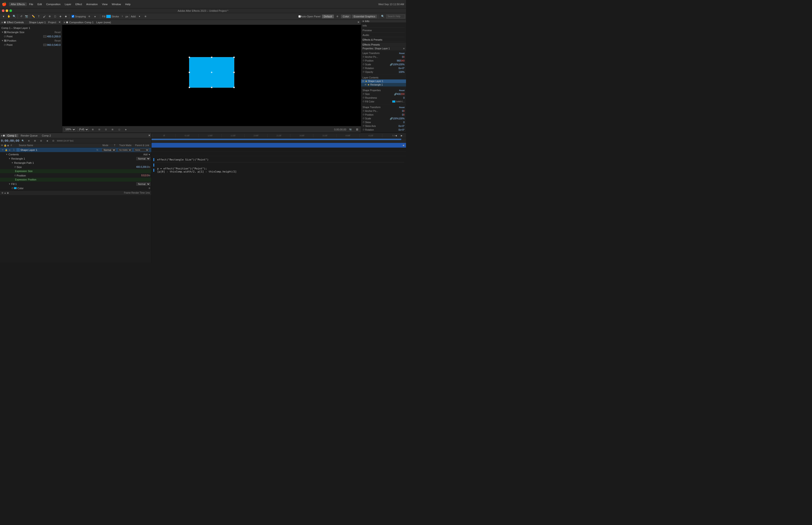 This screenshot has height=525, width=812. I want to click on apple-icon: 🍎, so click(4, 4).